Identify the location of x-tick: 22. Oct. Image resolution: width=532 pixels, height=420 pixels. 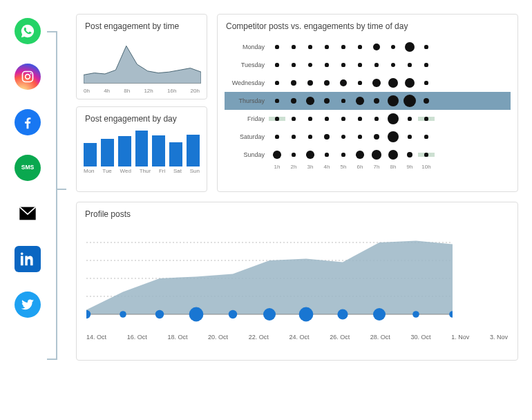
(258, 337).